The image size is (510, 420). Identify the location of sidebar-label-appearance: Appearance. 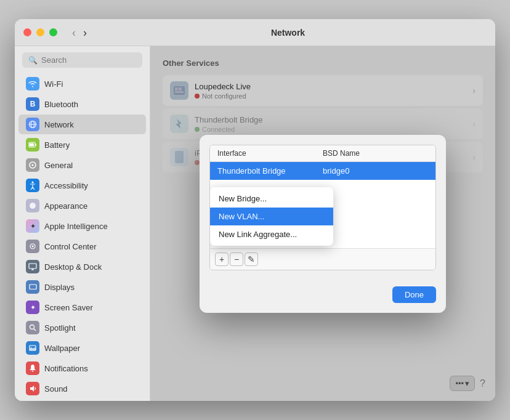
(66, 206).